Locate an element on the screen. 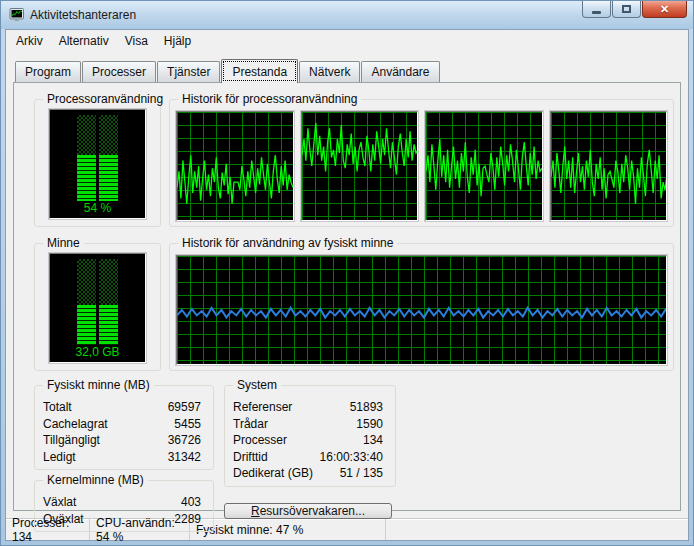 This screenshot has height=546, width=694. menu-visa: Visa is located at coordinates (136, 41).